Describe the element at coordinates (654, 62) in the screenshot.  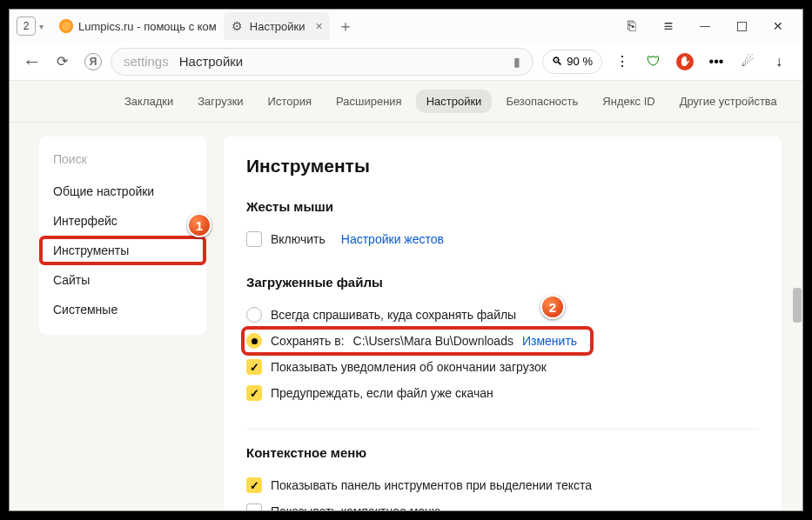
I see `shield-icon: 🛡` at that location.